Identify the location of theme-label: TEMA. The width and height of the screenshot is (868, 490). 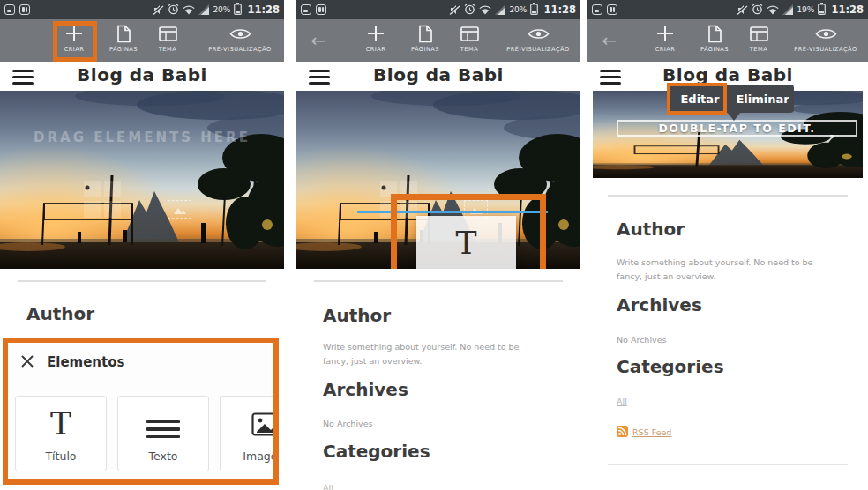
(759, 49).